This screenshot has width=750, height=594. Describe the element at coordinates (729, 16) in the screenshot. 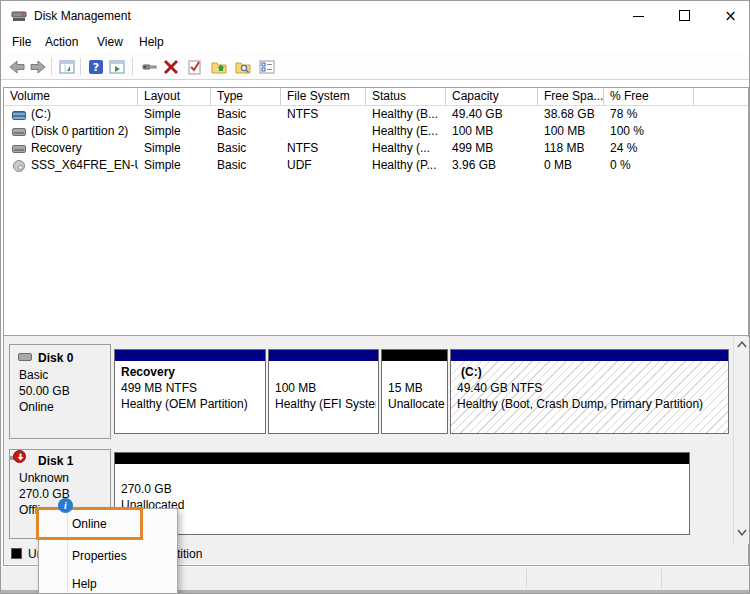

I see `close-button: ×` at that location.